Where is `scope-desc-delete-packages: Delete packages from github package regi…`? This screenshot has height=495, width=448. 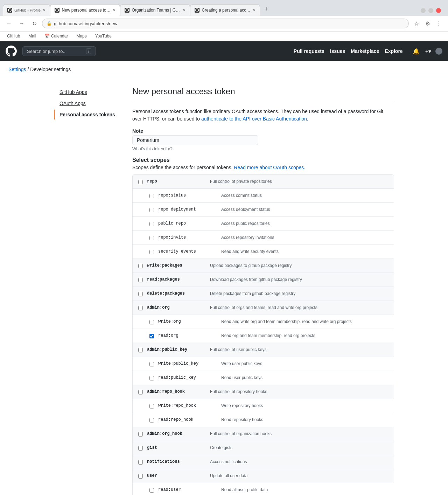
scope-desc-delete-packages: Delete packages from github package regi… is located at coordinates (299, 294).